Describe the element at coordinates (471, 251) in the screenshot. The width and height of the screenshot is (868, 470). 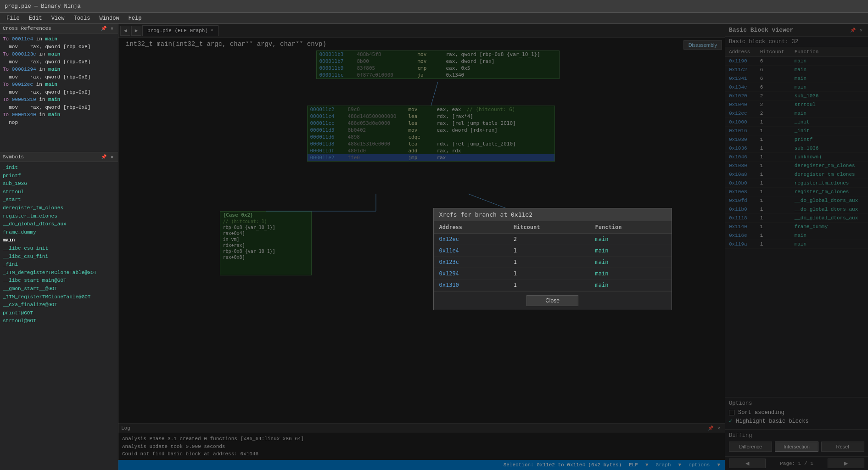
I see `modal-addr: 0x11e4` at that location.